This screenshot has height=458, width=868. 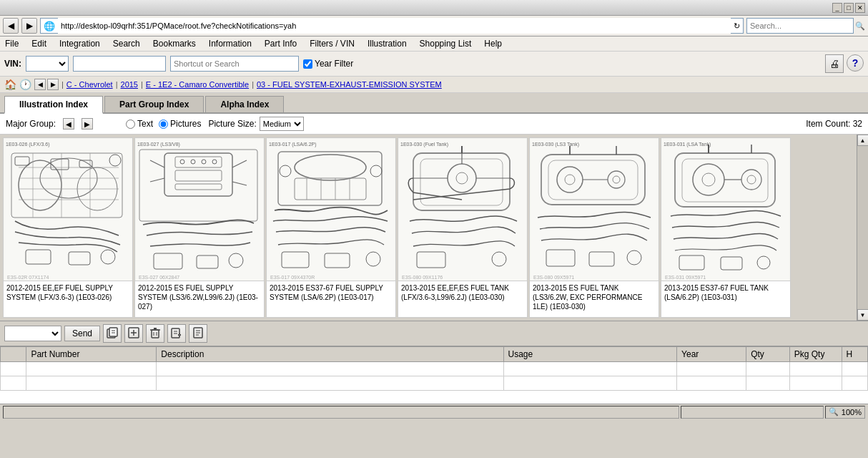 I want to click on notes-icon, so click(x=198, y=333).